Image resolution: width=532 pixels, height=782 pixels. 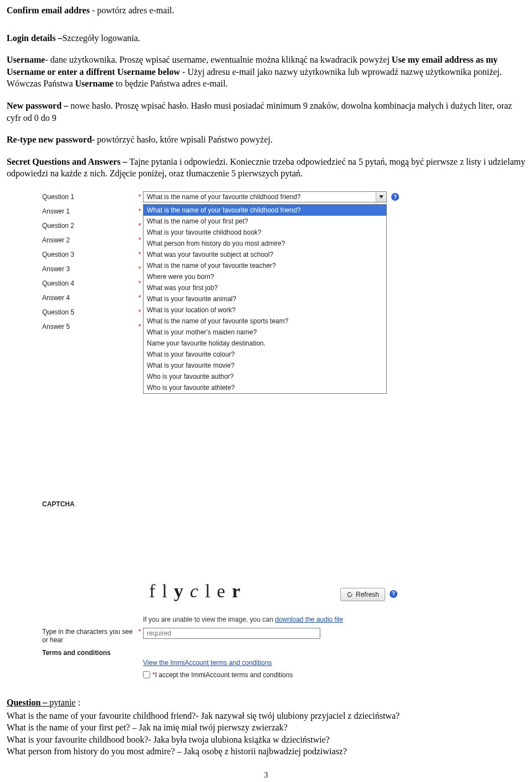 I want to click on captcha-input-label: Type in the characters you see or hear, so click(x=89, y=636).